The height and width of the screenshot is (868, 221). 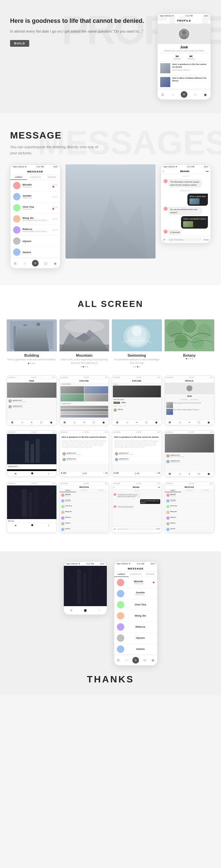 What do you see at coordinates (25, 263) in the screenshot?
I see `msg-nav-search: ○` at bounding box center [25, 263].